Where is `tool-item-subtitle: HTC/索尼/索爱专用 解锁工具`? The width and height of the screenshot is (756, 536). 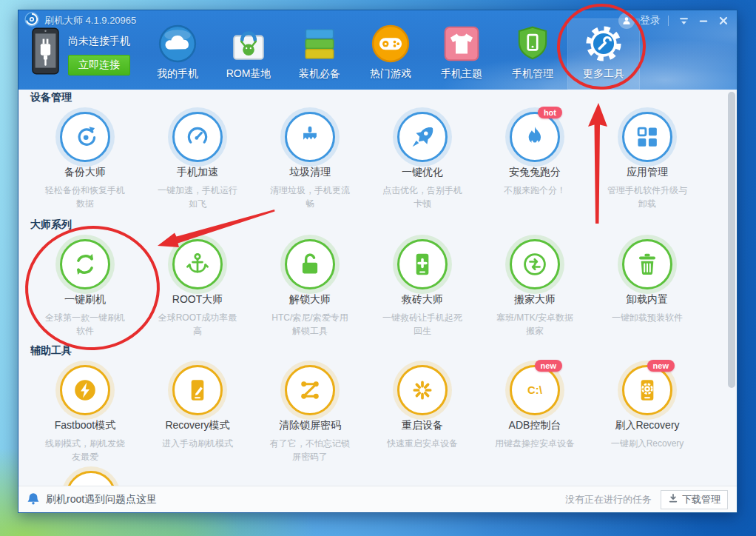
tool-item-subtitle: HTC/索尼/索爱专用 解锁工具 is located at coordinates (310, 324).